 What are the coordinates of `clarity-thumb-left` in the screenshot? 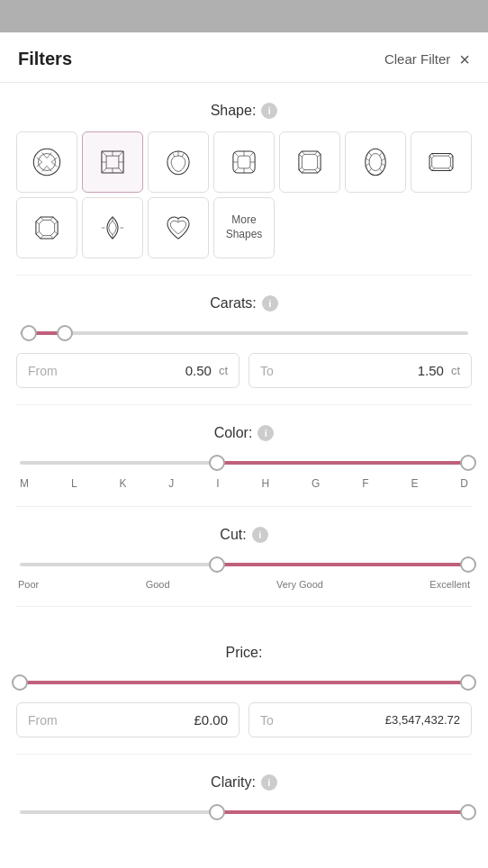 It's located at (217, 812).